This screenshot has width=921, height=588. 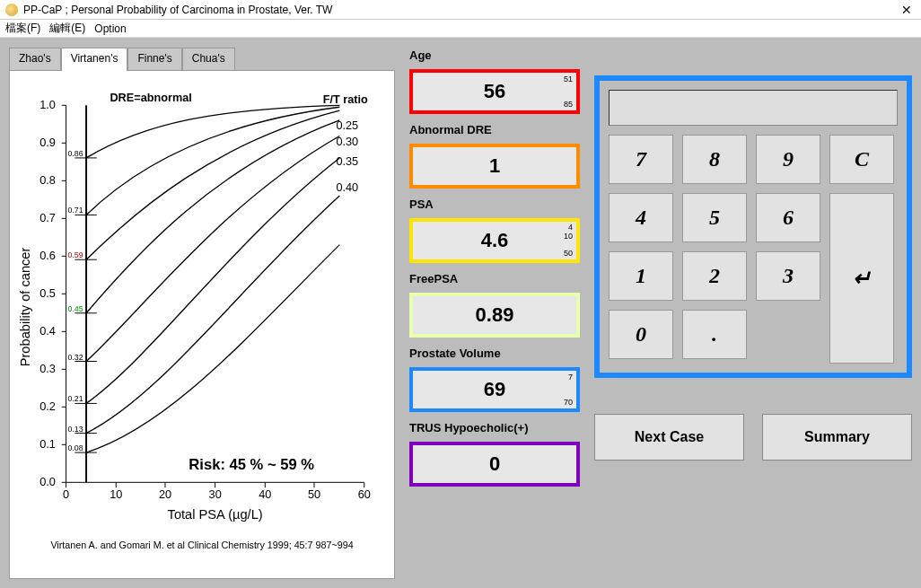 I want to click on fpsa-value: 0.89, so click(x=496, y=315).